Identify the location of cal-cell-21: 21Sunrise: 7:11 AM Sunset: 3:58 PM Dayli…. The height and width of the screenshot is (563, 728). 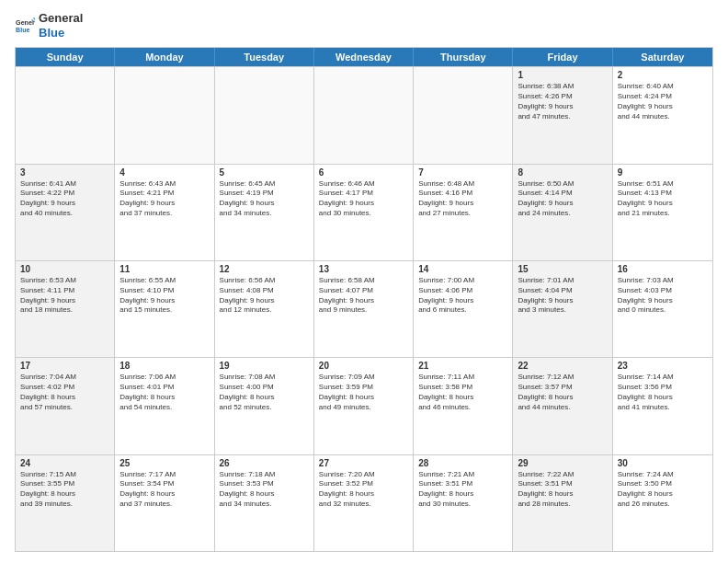
(463, 406).